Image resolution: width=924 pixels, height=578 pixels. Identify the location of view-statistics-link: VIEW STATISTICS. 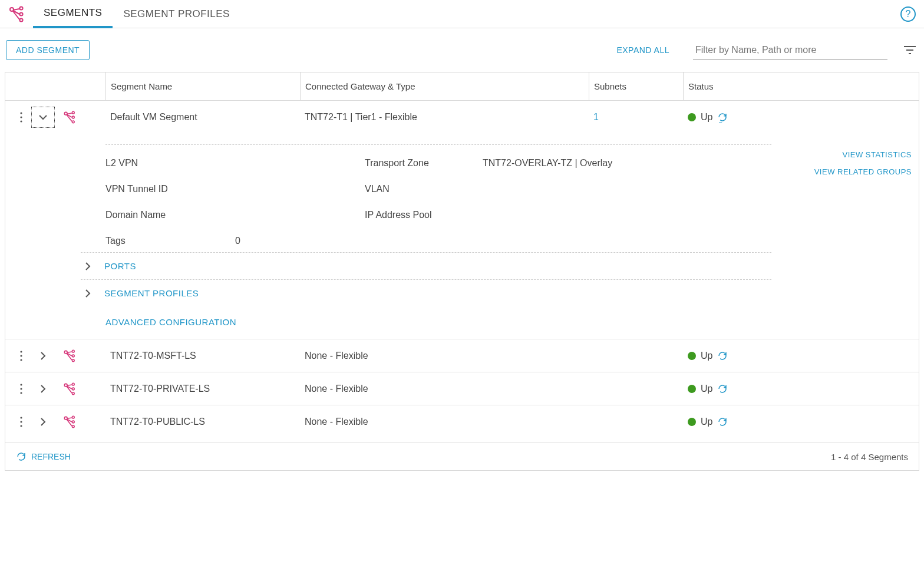
(853, 154).